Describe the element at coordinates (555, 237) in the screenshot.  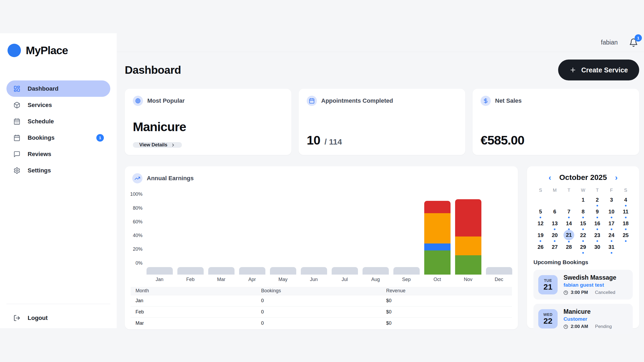
I see `calendar-day-20: 20` at that location.